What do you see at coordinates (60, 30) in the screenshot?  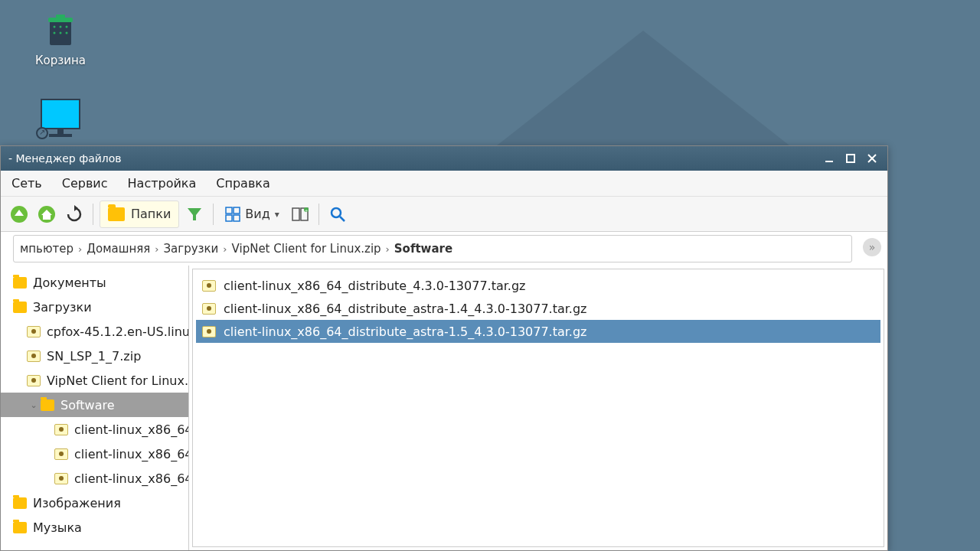 I see `trash-icon` at bounding box center [60, 30].